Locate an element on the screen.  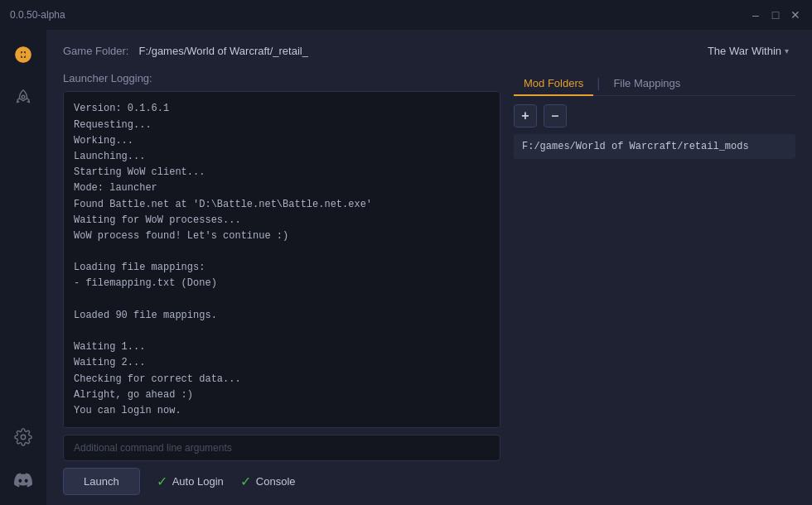
log-line: Working... is located at coordinates (282, 141).